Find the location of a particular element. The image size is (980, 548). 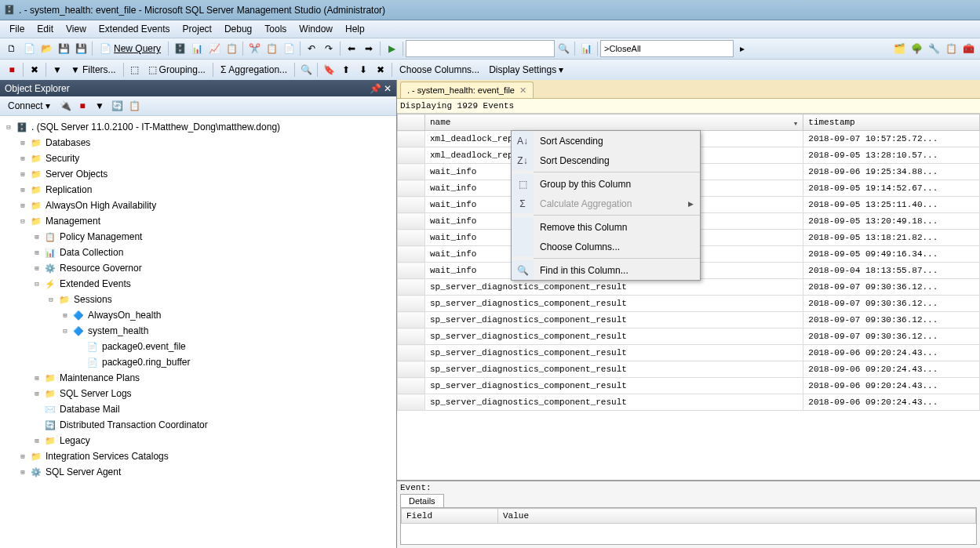

timestamp-cell: 2018-09-04 18:13:55.87... is located at coordinates (891, 271).